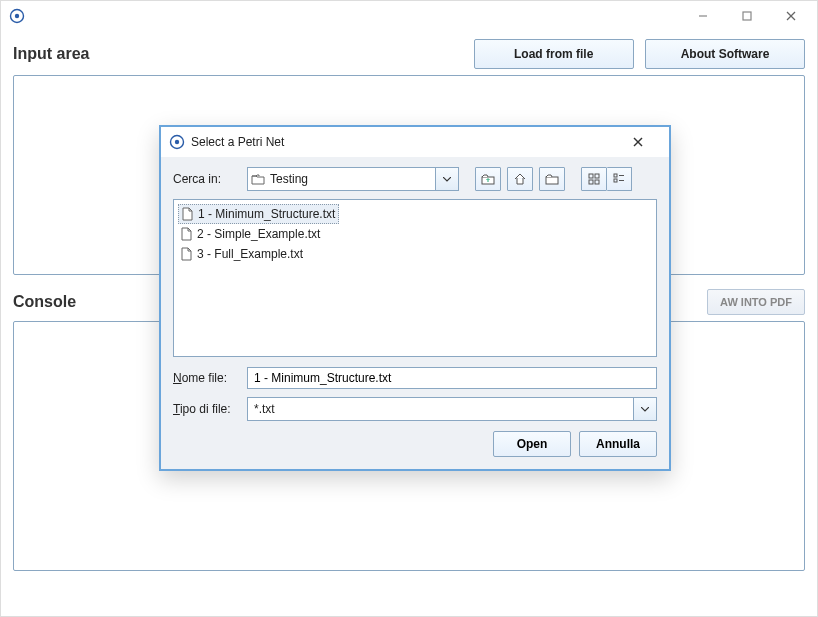  What do you see at coordinates (520, 179) in the screenshot?
I see `home-button` at bounding box center [520, 179].